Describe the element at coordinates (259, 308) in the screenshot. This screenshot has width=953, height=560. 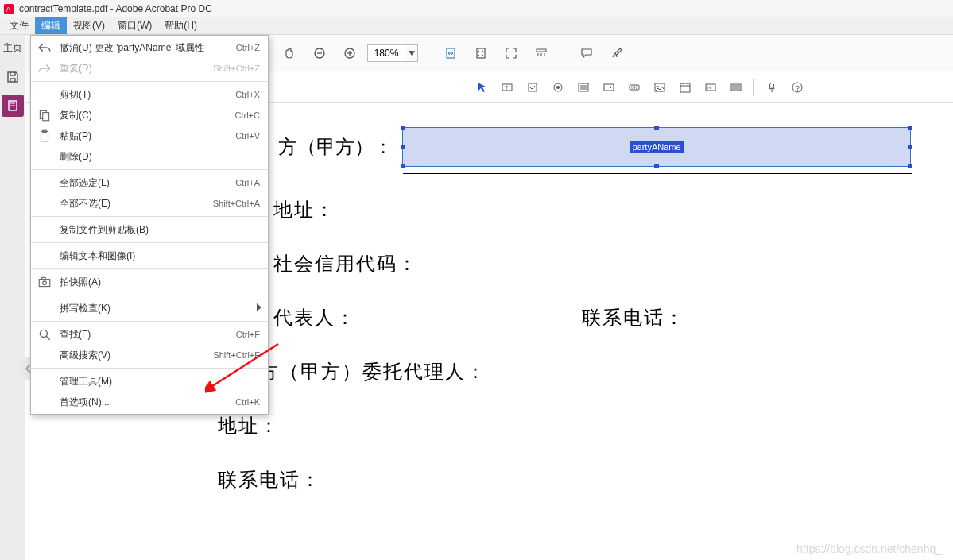
I see `submenu-arrow-icon` at that location.